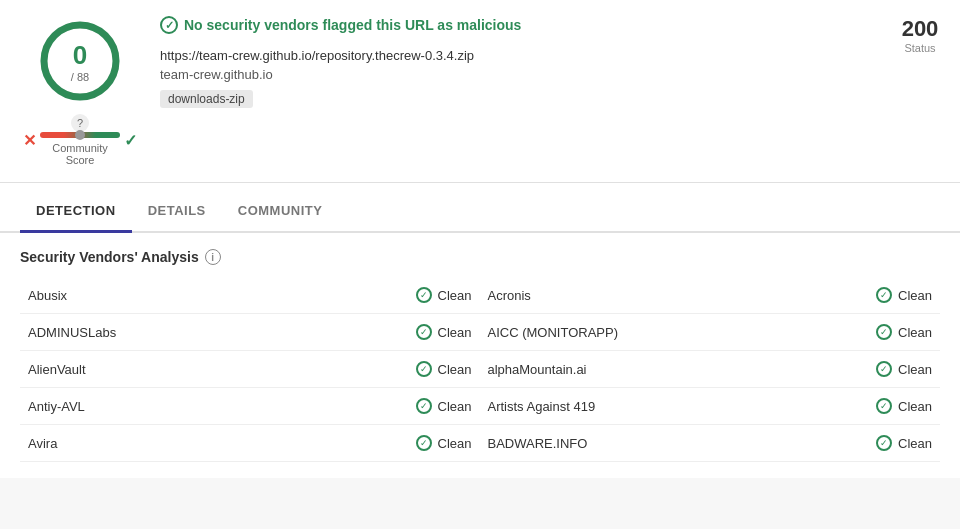 This screenshot has width=960, height=529. What do you see at coordinates (206, 99) in the screenshot?
I see `tag-badge: downloads-zip` at bounding box center [206, 99].